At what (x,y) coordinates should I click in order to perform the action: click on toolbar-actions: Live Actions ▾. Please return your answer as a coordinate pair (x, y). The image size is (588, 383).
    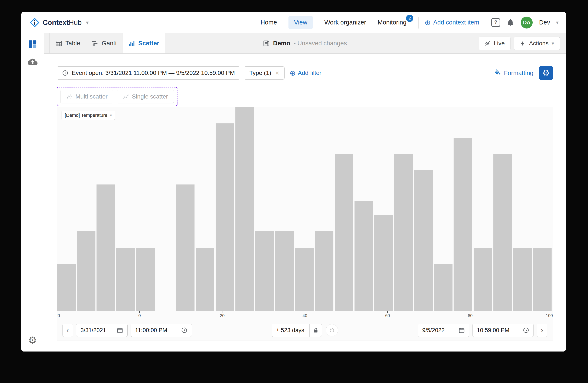
    Looking at the image, I should click on (522, 43).